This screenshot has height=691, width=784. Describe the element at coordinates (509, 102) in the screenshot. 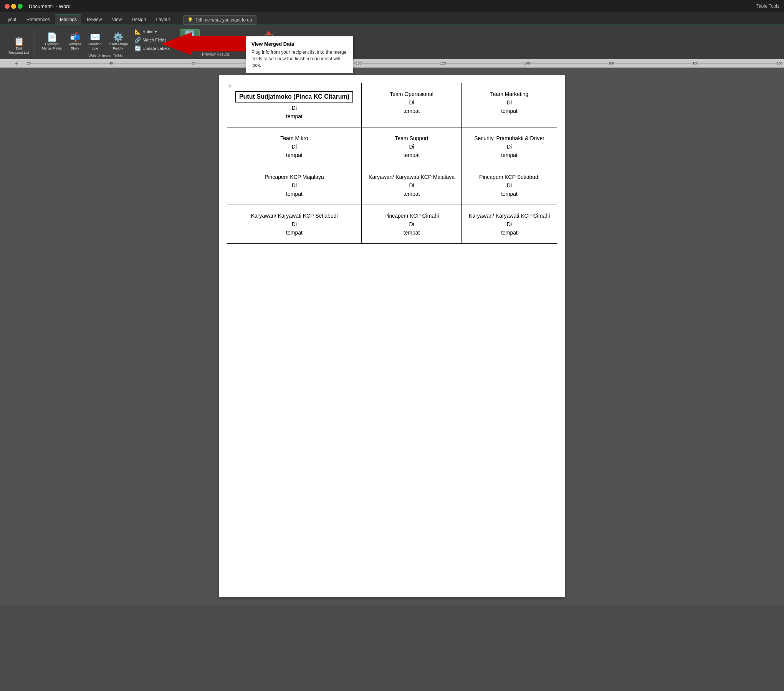

I see `cell-content: Team MarketingDitempat` at that location.